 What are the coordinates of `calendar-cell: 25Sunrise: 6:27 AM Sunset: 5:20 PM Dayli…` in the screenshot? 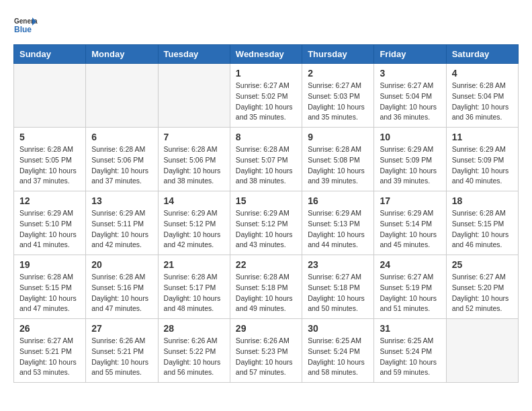 It's located at (482, 287).